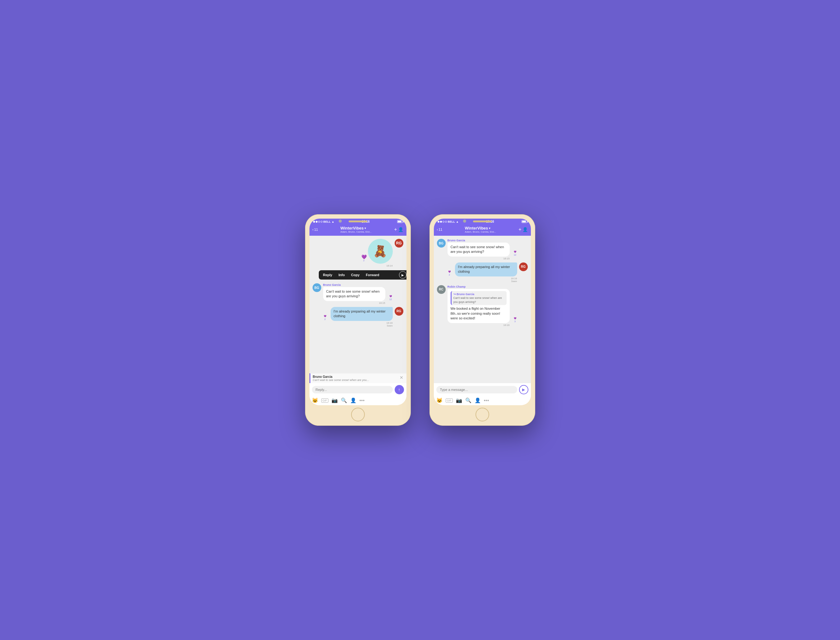  I want to click on emoji-icon-1: 😺, so click(315, 400).